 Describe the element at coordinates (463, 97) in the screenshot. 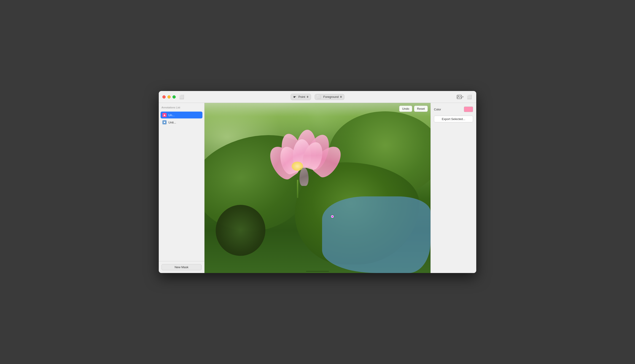

I see `chevron-down-icon: ▾` at that location.